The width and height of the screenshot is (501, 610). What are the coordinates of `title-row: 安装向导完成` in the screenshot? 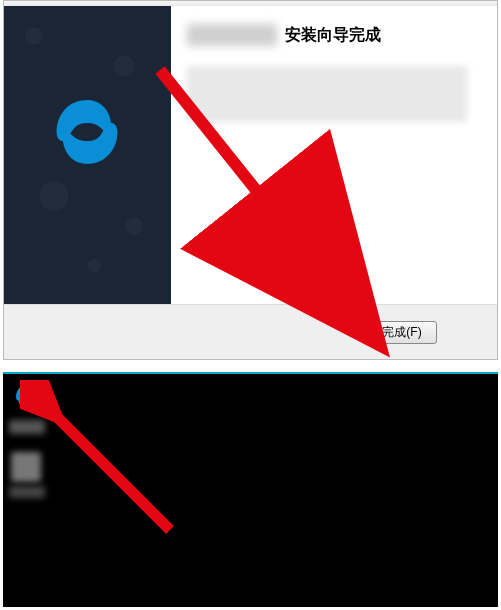 It's located at (334, 35).